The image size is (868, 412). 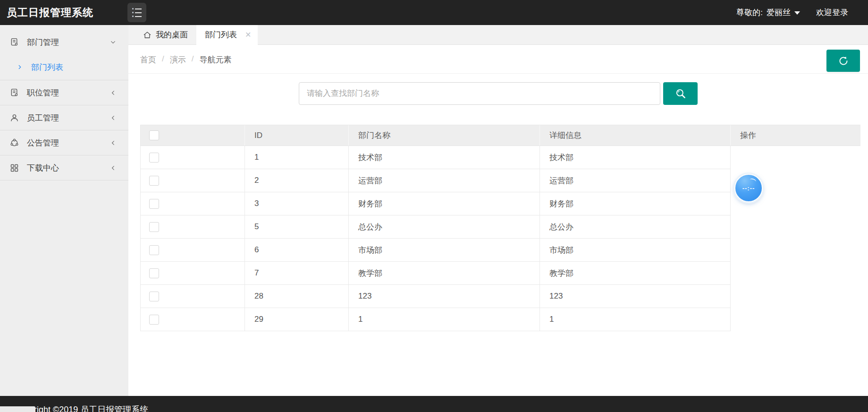 What do you see at coordinates (445, 273) in the screenshot?
I see `cell-name: 教学部` at bounding box center [445, 273].